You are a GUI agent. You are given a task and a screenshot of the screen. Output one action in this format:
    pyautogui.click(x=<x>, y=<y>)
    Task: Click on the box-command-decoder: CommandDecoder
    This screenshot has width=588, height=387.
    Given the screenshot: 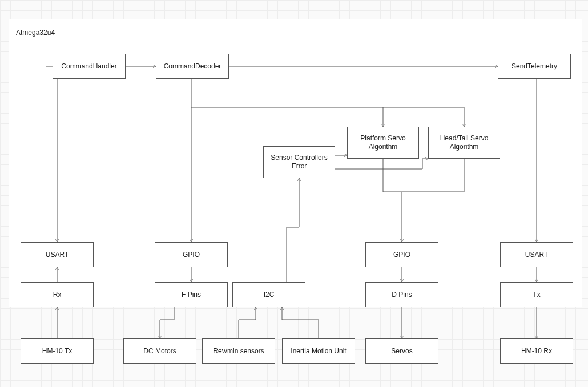 What is the action you would take?
    pyautogui.click(x=192, y=66)
    